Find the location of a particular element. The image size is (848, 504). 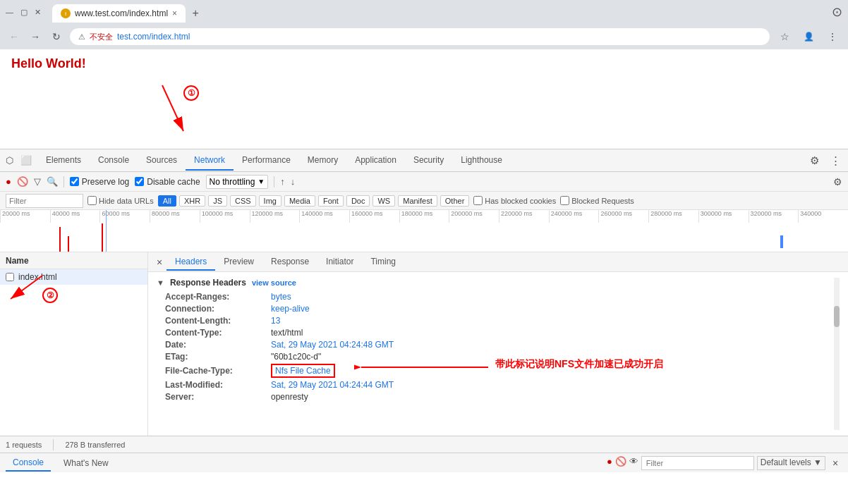

filter-other-btn: Other is located at coordinates (455, 201).